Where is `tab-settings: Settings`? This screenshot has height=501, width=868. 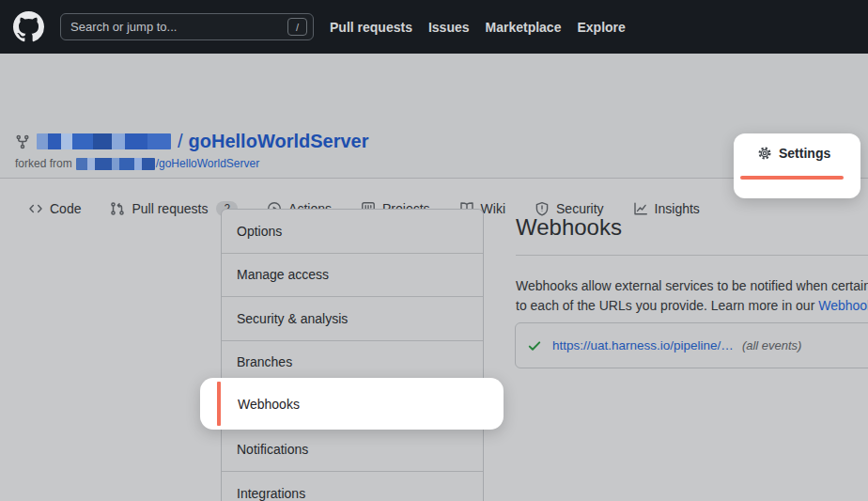 tab-settings: Settings is located at coordinates (794, 153).